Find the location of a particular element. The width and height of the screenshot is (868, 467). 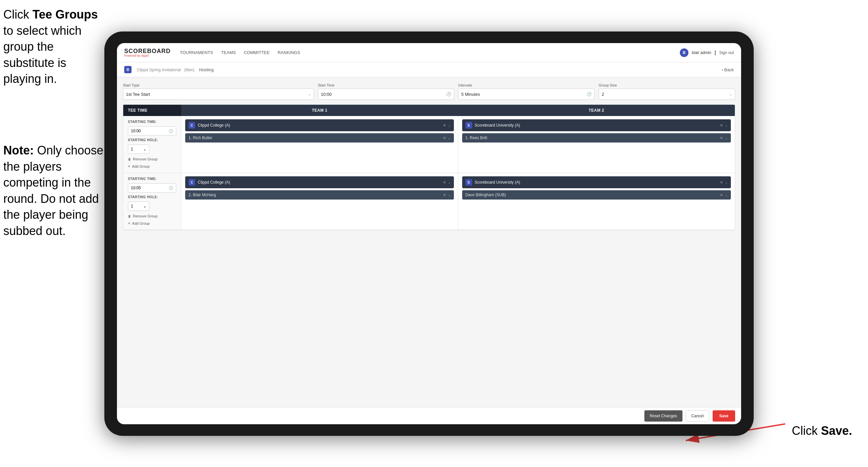

team1-badge-group2: C is located at coordinates (192, 182).